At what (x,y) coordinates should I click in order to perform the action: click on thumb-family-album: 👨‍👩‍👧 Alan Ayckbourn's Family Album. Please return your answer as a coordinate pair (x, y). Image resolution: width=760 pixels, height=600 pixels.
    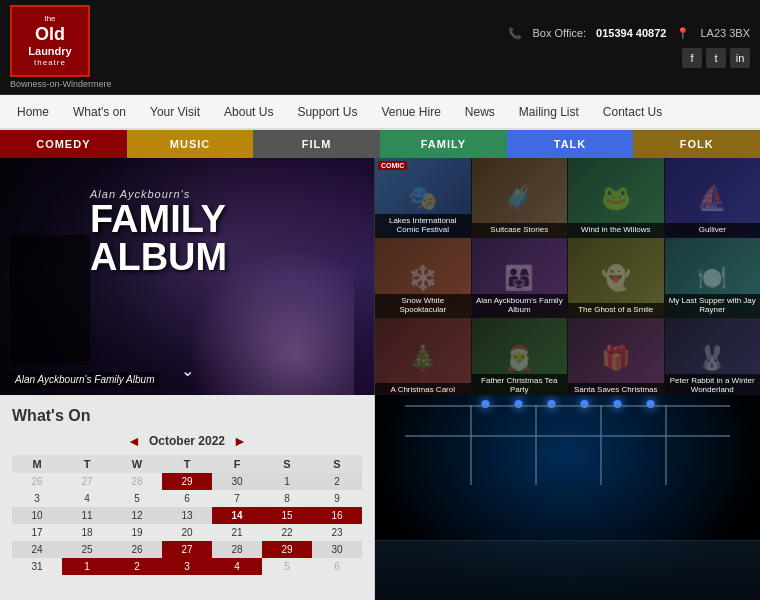
    Looking at the image, I should click on (520, 278).